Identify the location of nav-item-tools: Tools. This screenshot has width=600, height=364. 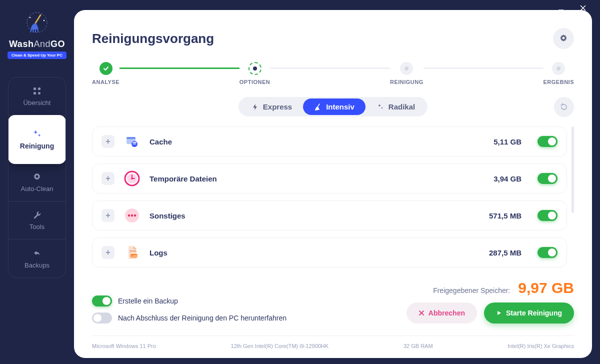
(37, 220).